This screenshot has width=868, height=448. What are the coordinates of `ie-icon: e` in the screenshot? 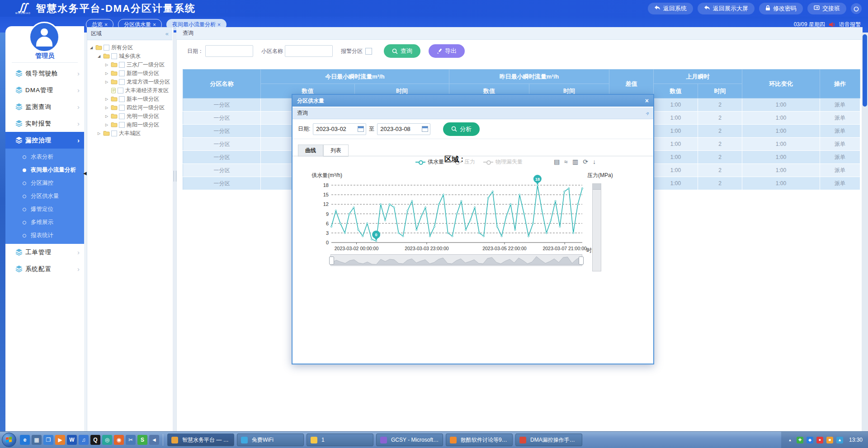 It's located at (25, 440).